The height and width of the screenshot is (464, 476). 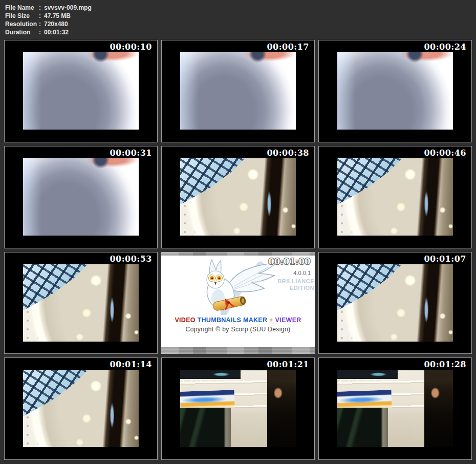 What do you see at coordinates (238, 320) in the screenshot?
I see `brand-line: VIDEO THUMBNAILS MAKER + VIEWER` at bounding box center [238, 320].